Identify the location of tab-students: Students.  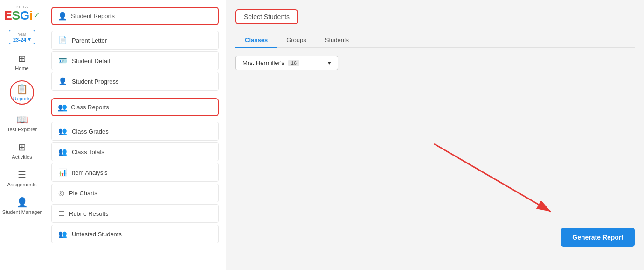
(337, 40).